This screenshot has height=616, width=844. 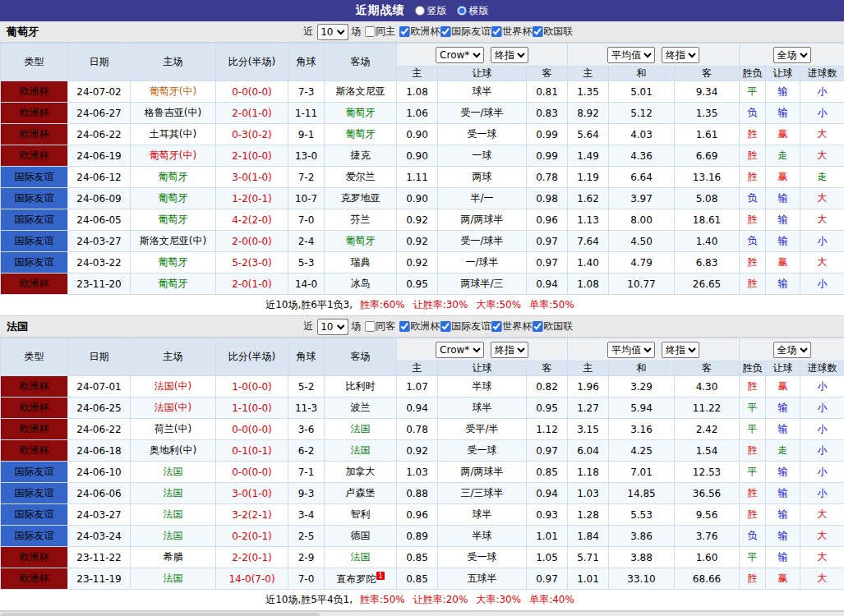 What do you see at coordinates (99, 579) in the screenshot?
I see `match-date: 23-11-19` at bounding box center [99, 579].